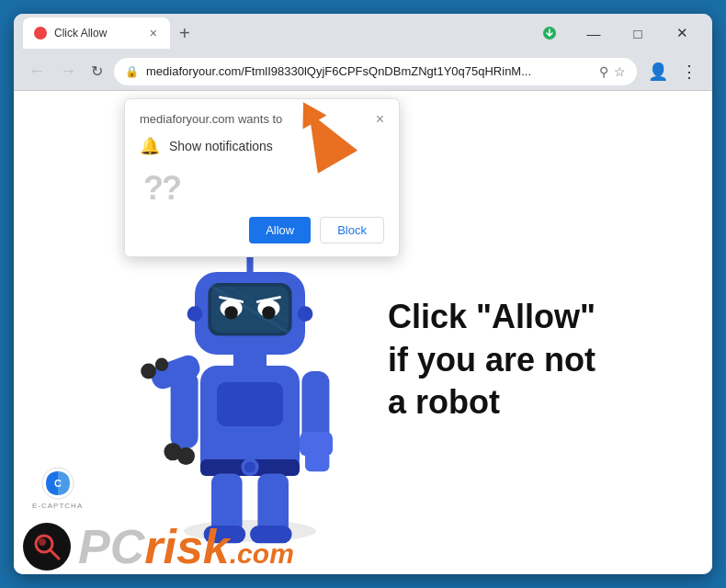 The height and width of the screenshot is (588, 726). Describe the element at coordinates (221, 146) in the screenshot. I see `notification-label: Show notifications` at that location.